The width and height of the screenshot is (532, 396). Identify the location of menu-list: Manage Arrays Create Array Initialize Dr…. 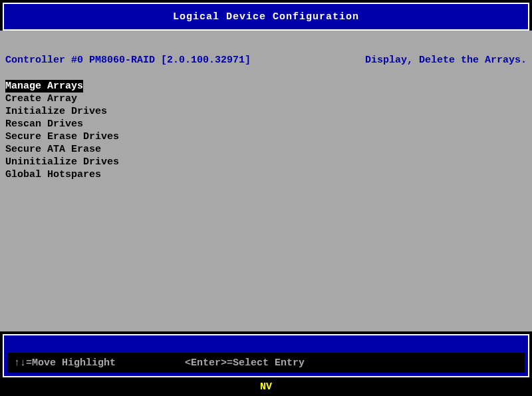
(63, 130).